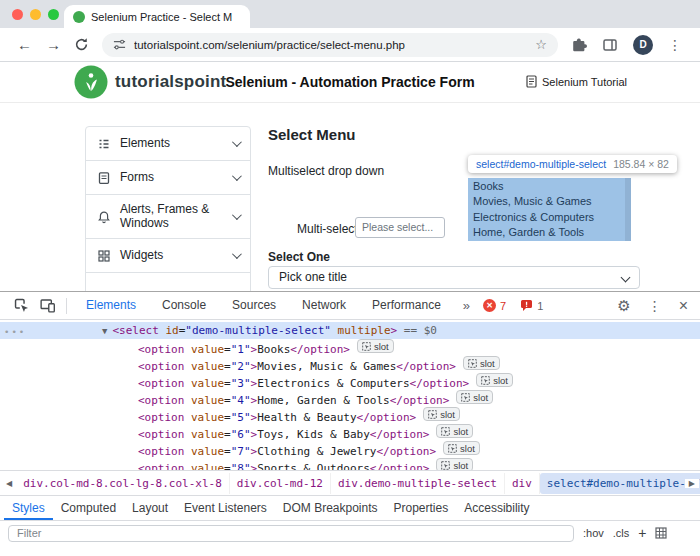  Describe the element at coordinates (422, 508) in the screenshot. I see `tab-properties: Properties` at that location.